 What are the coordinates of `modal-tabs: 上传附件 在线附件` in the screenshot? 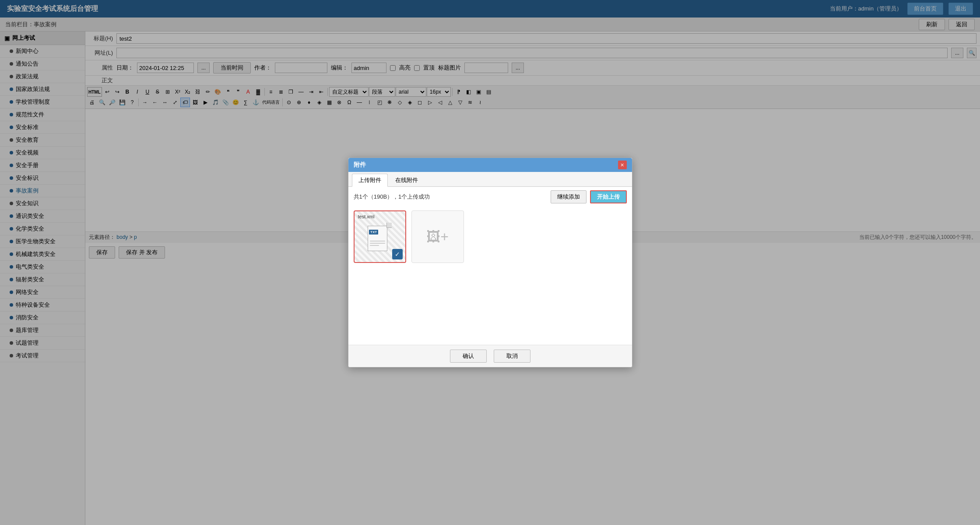 It's located at (490, 179).